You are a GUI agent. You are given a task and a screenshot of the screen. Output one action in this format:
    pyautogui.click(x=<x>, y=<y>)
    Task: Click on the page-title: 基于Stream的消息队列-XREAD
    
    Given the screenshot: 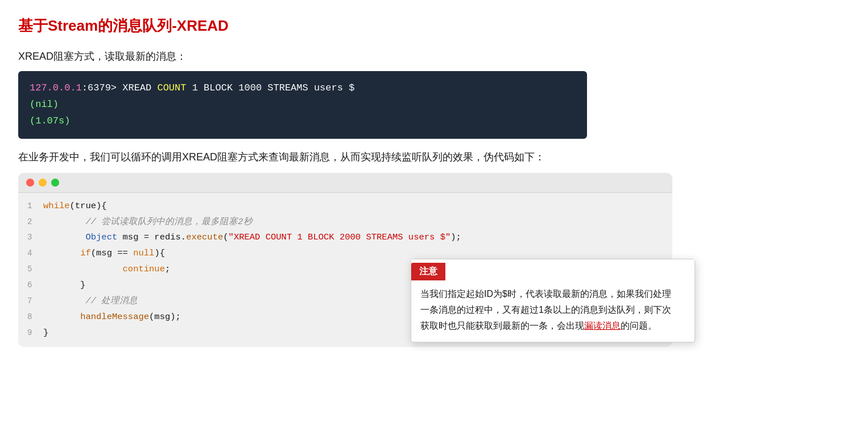 What is the action you would take?
    pyautogui.click(x=434, y=26)
    